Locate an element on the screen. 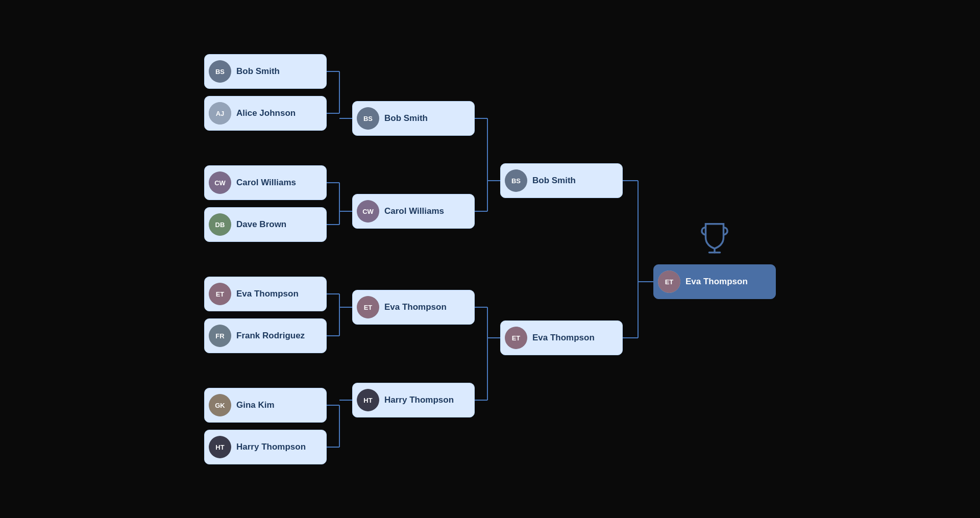 The width and height of the screenshot is (980, 518). name-r1p4: Dave Brown is located at coordinates (261, 225).